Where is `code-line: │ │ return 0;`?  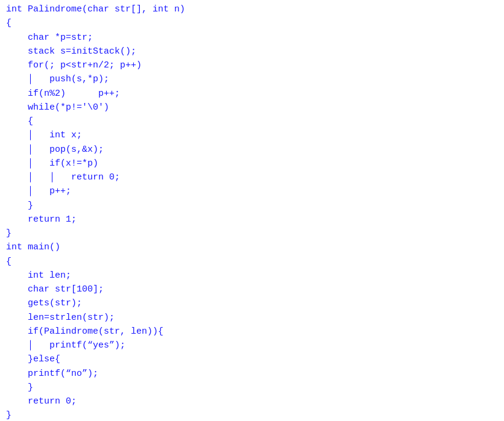
code-line: │ │ return 0; is located at coordinates (252, 177).